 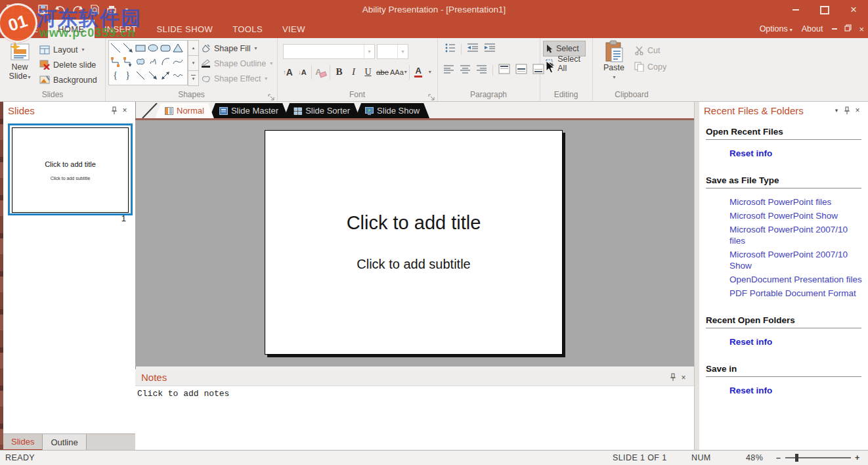 I want to click on shrink-font-button: ↓A, so click(x=302, y=72).